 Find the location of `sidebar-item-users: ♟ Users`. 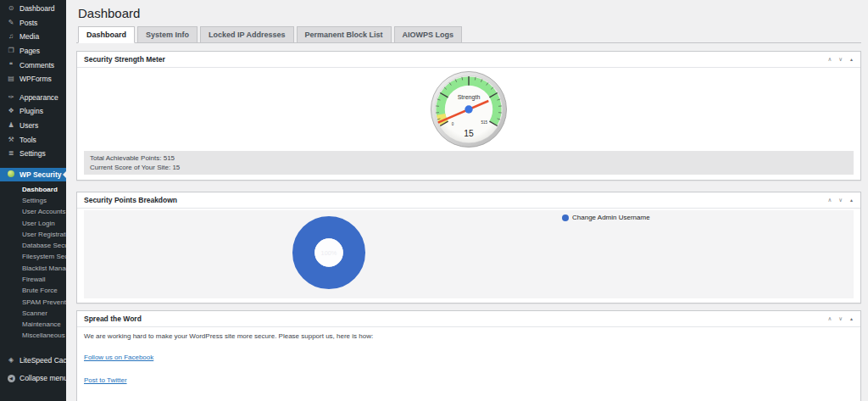

sidebar-item-users: ♟ Users is located at coordinates (33, 125).